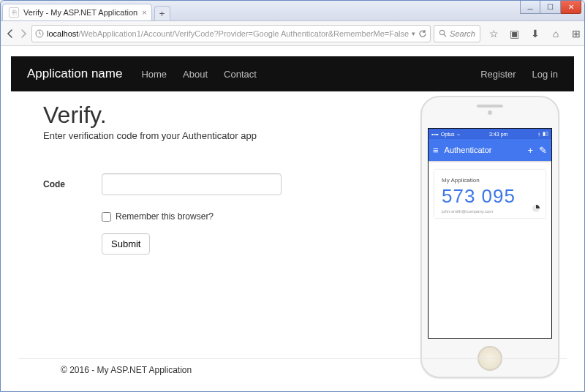 This screenshot has width=585, height=392. Describe the element at coordinates (458, 135) in the screenshot. I see `wifi-icon: ⏦` at that location.